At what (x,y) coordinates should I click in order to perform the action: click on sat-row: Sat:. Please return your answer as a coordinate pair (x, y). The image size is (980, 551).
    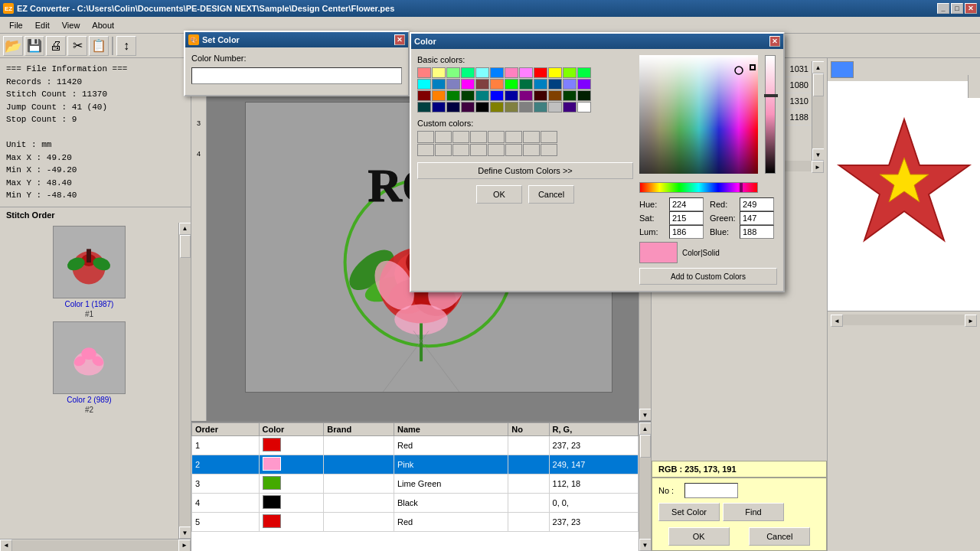
    Looking at the image, I should click on (671, 218).